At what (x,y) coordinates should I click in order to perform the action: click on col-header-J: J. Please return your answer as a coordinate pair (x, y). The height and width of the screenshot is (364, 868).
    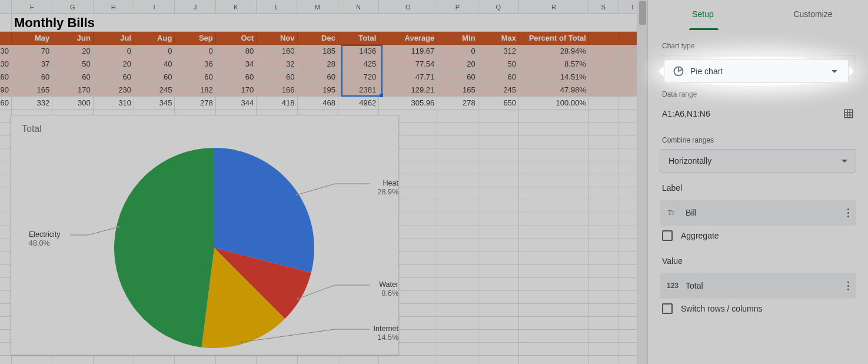
    Looking at the image, I should click on (195, 7).